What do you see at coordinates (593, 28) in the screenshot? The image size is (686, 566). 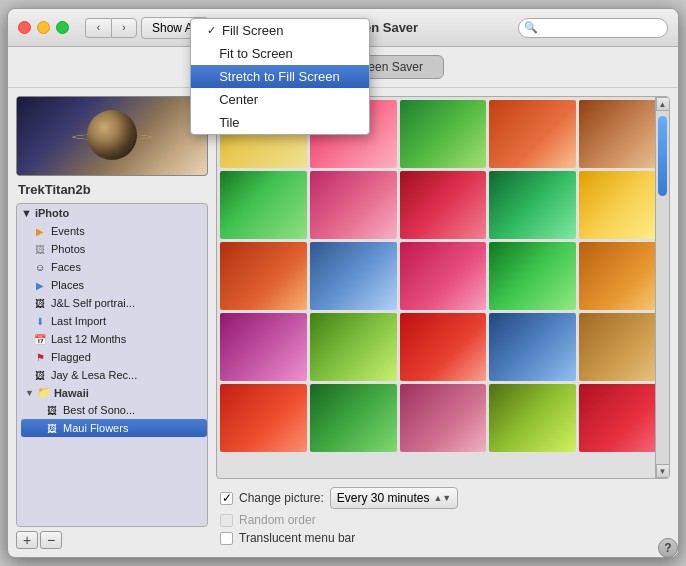 I see `search-input` at bounding box center [593, 28].